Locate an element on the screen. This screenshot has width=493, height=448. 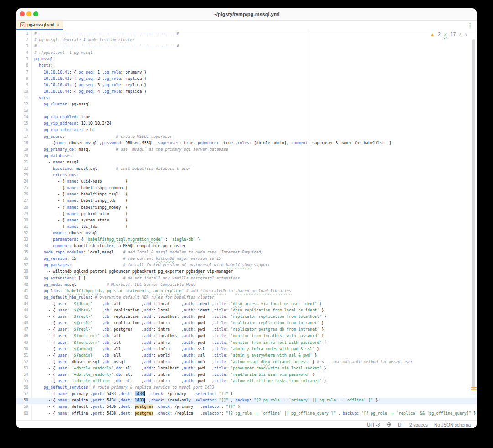
code-line-text: - { user: '${monitor}' ,db: all ,addr: i… is located at coordinates (179, 343).